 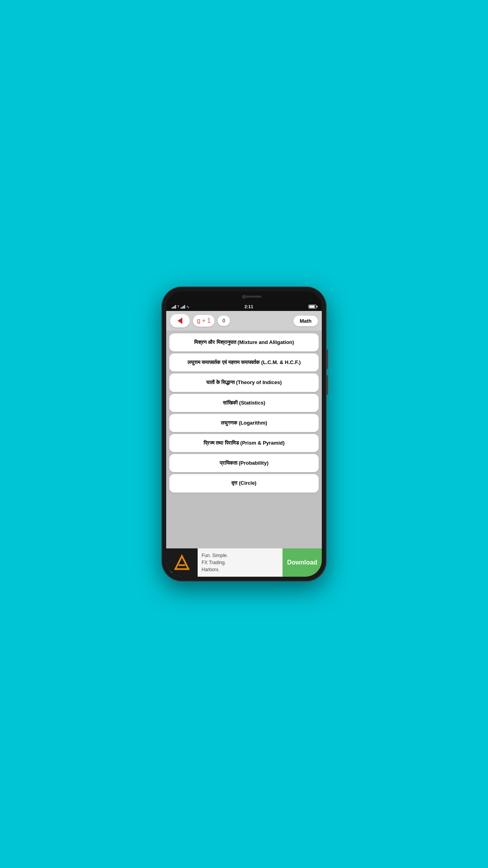 What do you see at coordinates (327, 385) in the screenshot?
I see `volume-button-down` at bounding box center [327, 385].